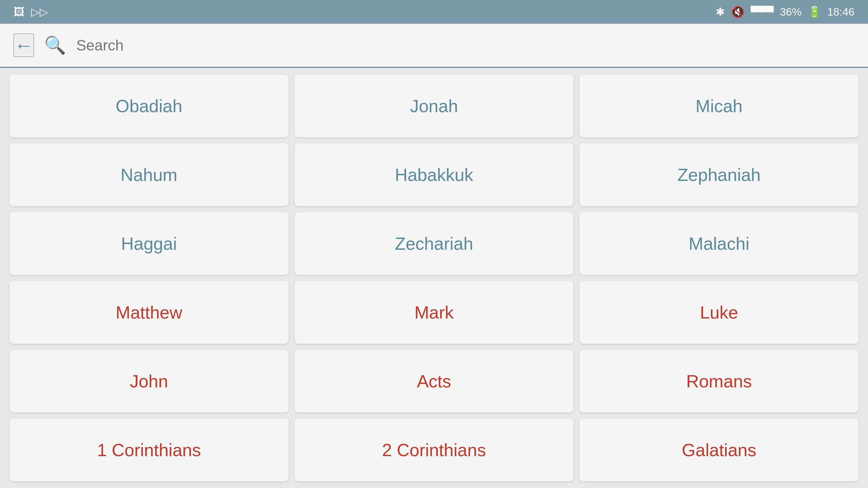 The width and height of the screenshot is (868, 488). What do you see at coordinates (762, 12) in the screenshot?
I see `signal-icon: ▀▀▀` at bounding box center [762, 12].